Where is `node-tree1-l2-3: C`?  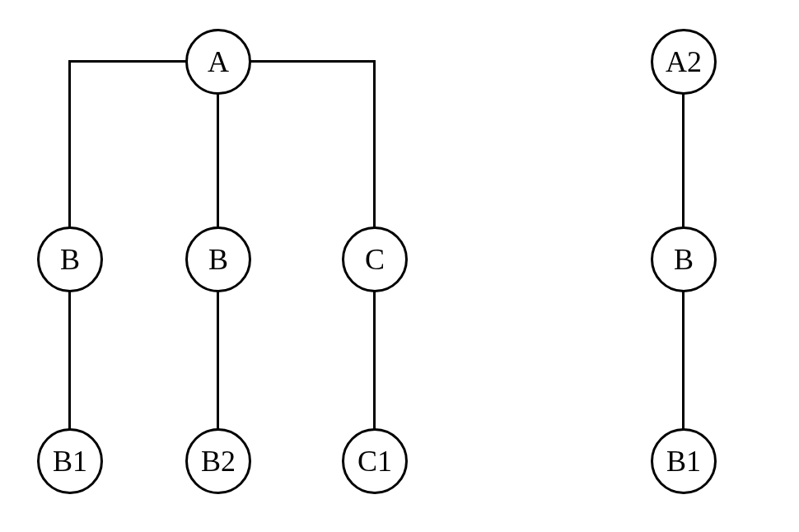
node-tree1-l2-3: C is located at coordinates (375, 259).